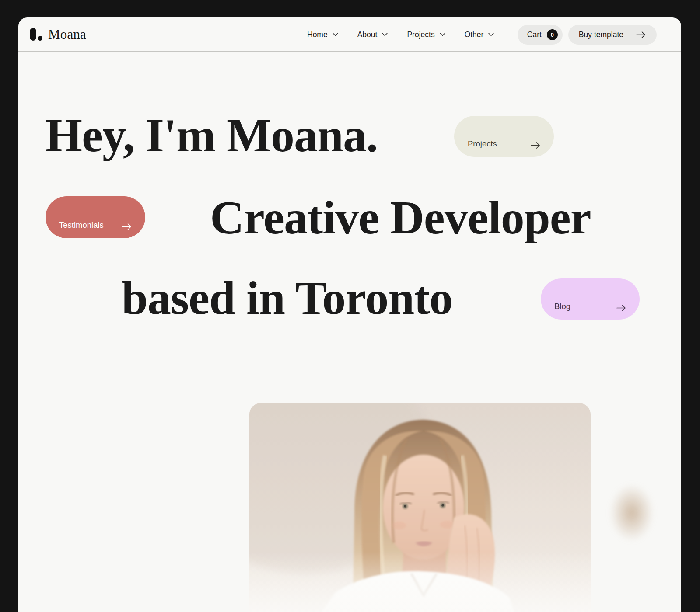  What do you see at coordinates (504, 136) in the screenshot?
I see `projects-button: Projects` at bounding box center [504, 136].